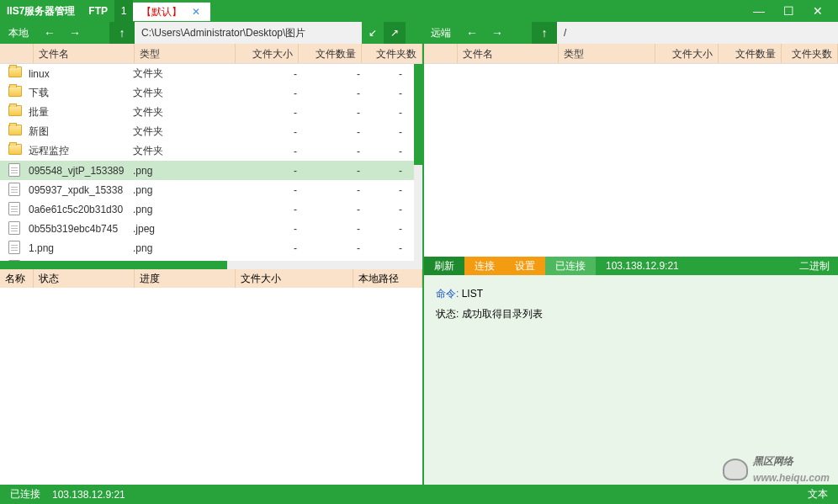 This screenshot has width=838, height=504. I want to click on table-row: 095548_vjtP_153389.png---, so click(211, 170).